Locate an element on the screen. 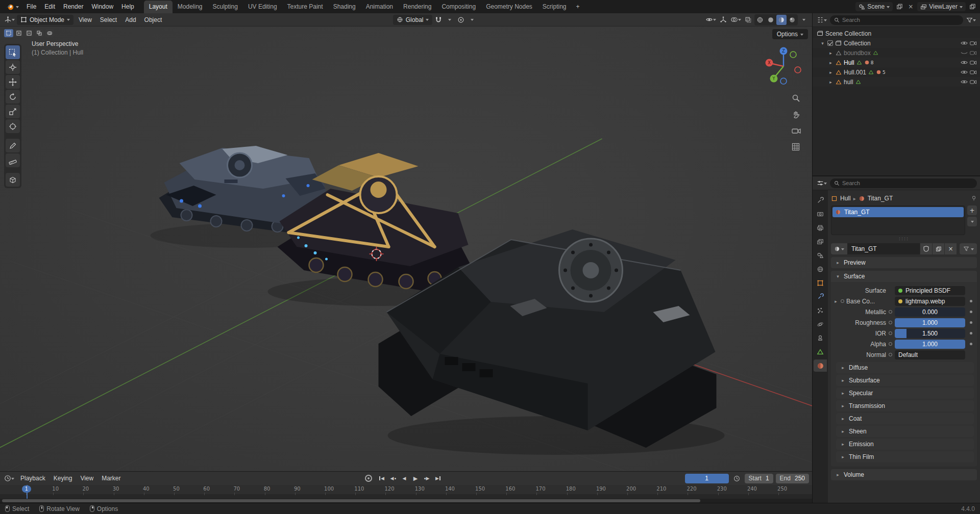 The height and width of the screenshot is (514, 980). use-preview-range-toggle is located at coordinates (737, 478).